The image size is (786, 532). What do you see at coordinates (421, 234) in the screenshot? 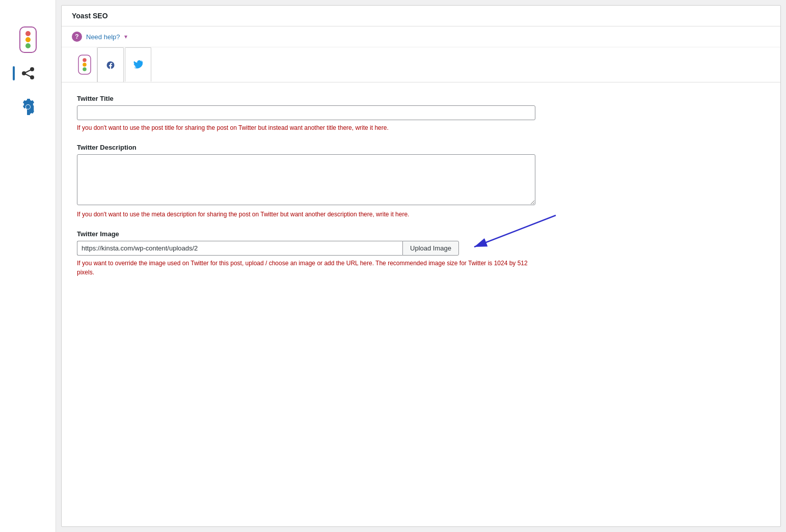
I see `twitter-image-label: Twitter Image` at bounding box center [421, 234].